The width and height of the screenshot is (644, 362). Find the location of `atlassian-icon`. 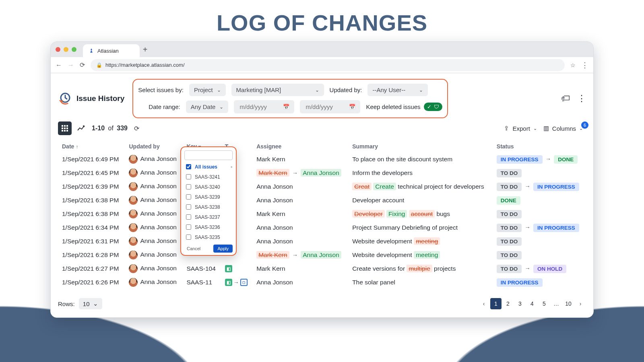

atlassian-icon is located at coordinates (91, 51).